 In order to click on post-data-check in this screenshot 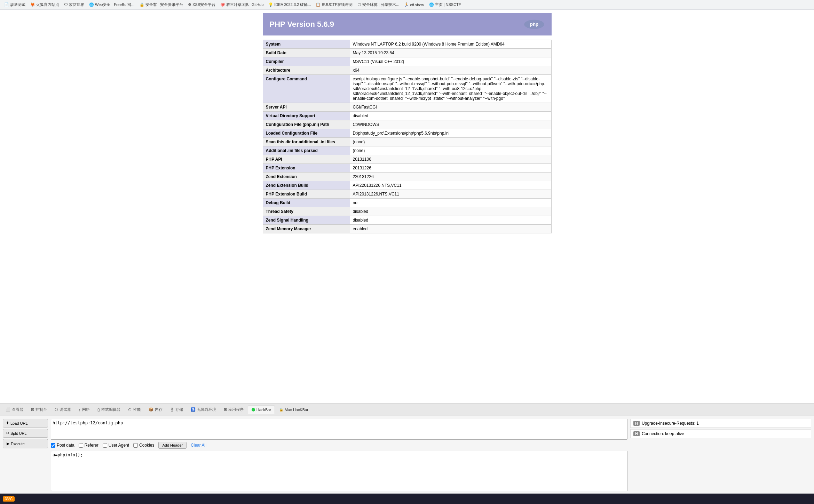, I will do `click(53, 445)`.